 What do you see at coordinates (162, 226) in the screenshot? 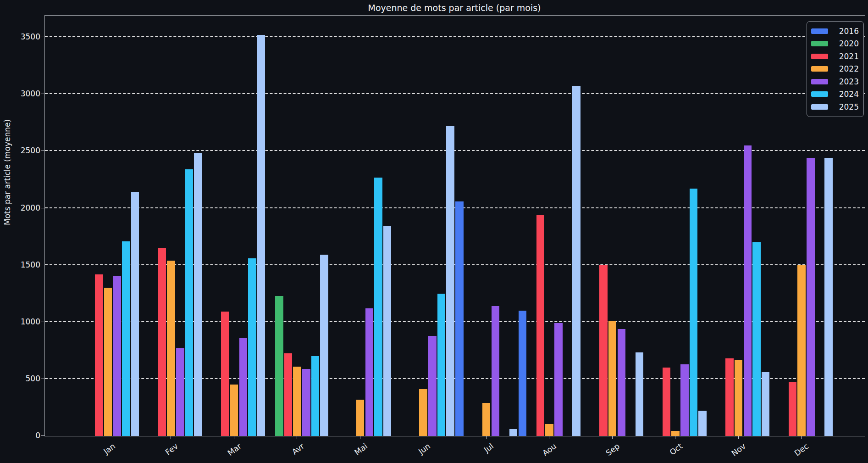
I see `bar-slot-2021-fev` at bounding box center [162, 226].